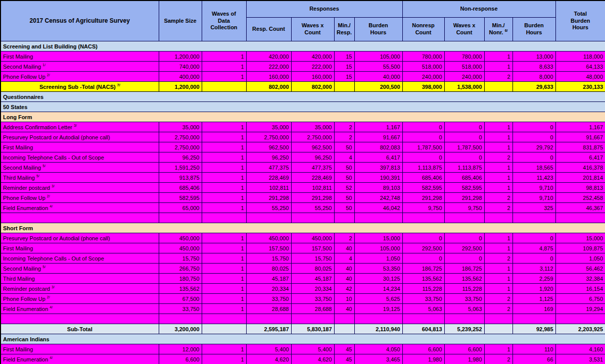 Image resolution: width=605 pixels, height=364 pixels. Describe the element at coordinates (424, 359) in the screenshot. I see `value-cell: 1,980` at that location.